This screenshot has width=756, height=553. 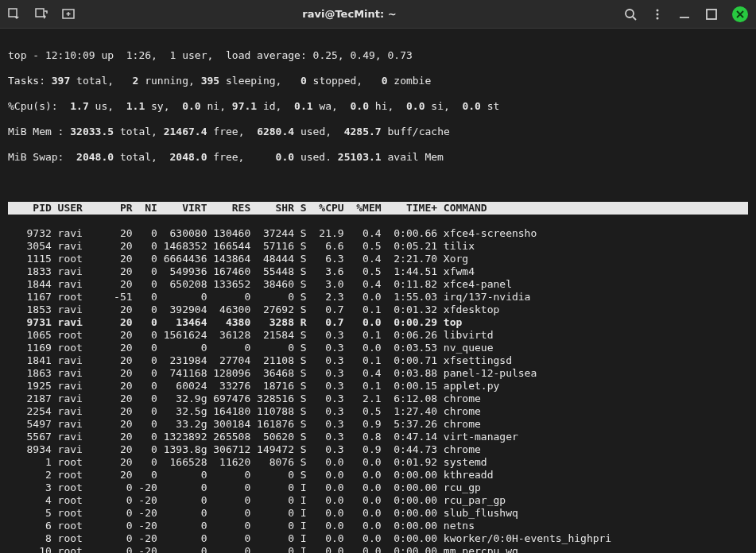 What do you see at coordinates (378, 208) in the screenshot?
I see `process-header: PID USER PR NI VIRT RES SHR S %CPU %MEM …` at bounding box center [378, 208].